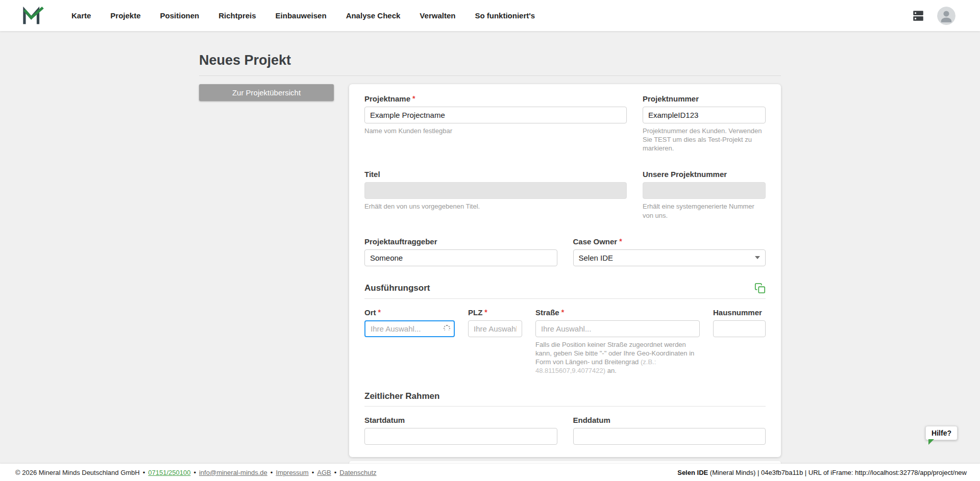  I want to click on nav-item-analyse-check: Analyse Check, so click(374, 15).